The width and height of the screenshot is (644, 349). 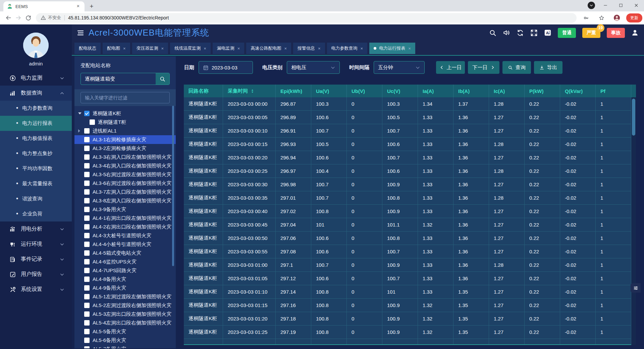 What do you see at coordinates (191, 48) in the screenshot?
I see `workspace-tab-4: 线缆温度监测×` at bounding box center [191, 48].